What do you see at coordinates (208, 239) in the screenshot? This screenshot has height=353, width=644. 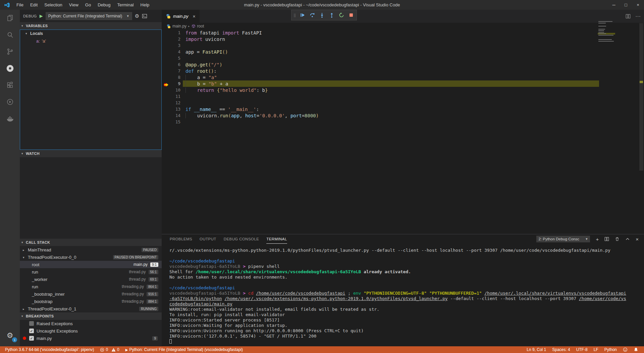 I see `panel-tab-output: OUTPUT` at bounding box center [208, 239].